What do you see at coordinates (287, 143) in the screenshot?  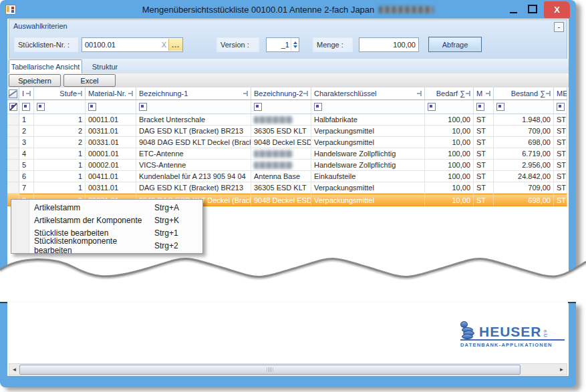 I see `table-row: 3200331.019048 DAG ESD KLT Deckel (Brack…` at bounding box center [287, 143].